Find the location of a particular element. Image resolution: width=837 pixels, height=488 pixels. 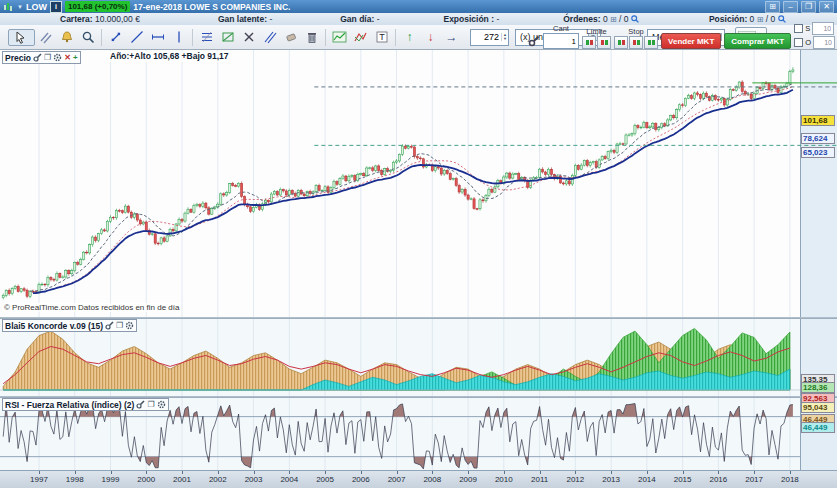

limite-buy-button is located at coordinates (589, 42).